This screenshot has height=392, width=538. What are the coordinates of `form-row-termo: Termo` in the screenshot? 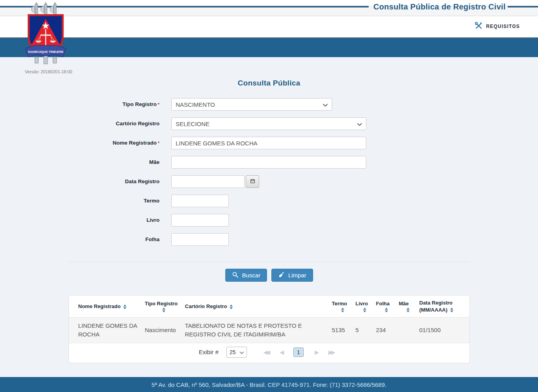 It's located at (269, 201).